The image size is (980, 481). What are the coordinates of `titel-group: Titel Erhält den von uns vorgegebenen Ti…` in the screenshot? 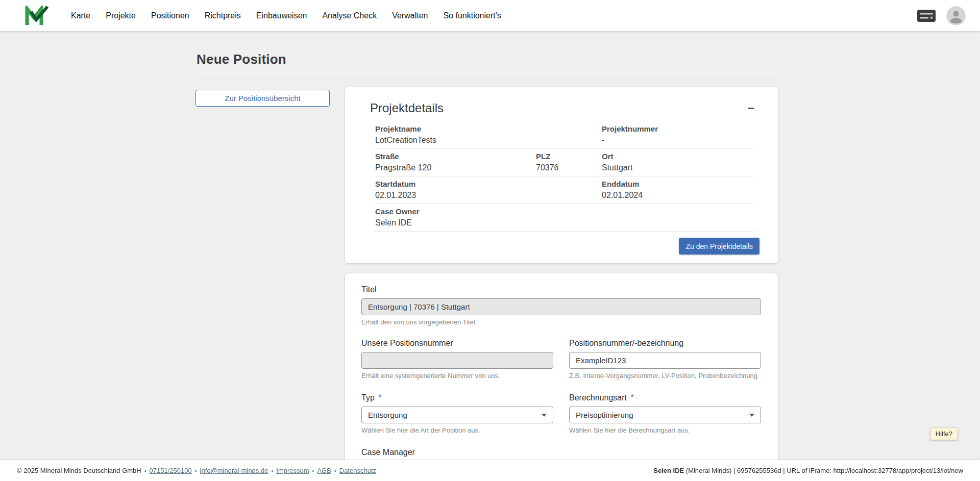 It's located at (561, 305).